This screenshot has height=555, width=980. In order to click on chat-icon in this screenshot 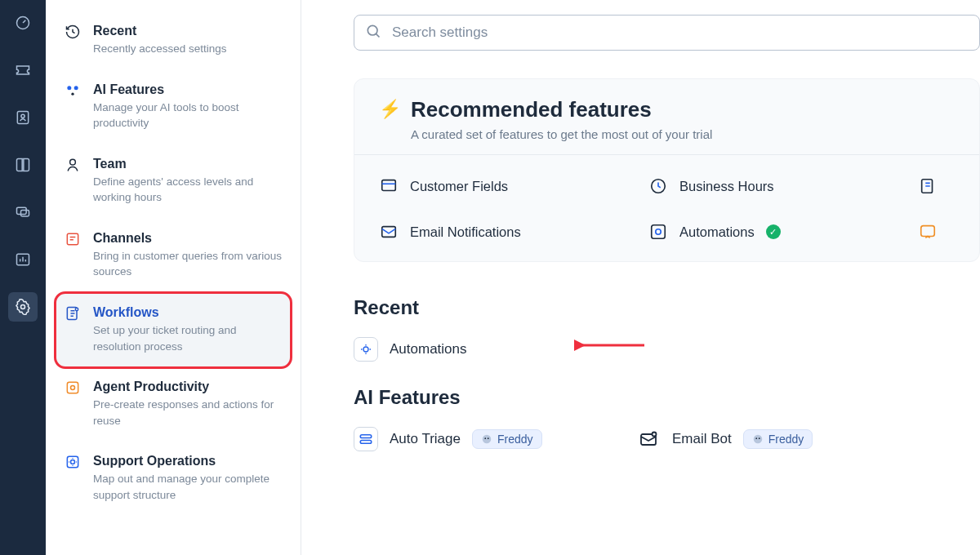, I will do `click(23, 212)`.